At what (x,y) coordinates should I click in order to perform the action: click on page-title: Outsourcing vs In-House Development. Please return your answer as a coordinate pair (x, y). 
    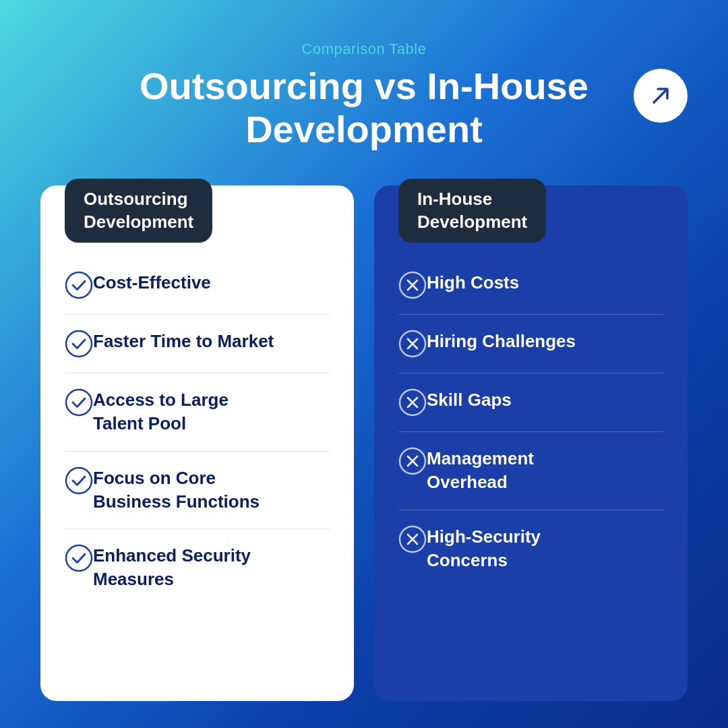
    Looking at the image, I should click on (364, 108).